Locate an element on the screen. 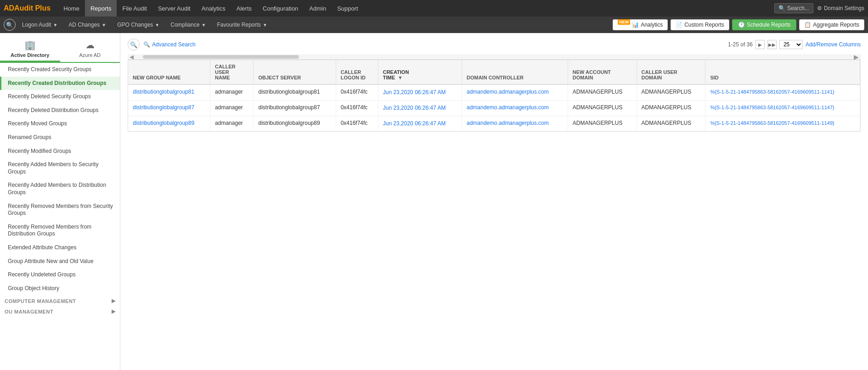  nav-server-audit: Server Audit is located at coordinates (175, 8).